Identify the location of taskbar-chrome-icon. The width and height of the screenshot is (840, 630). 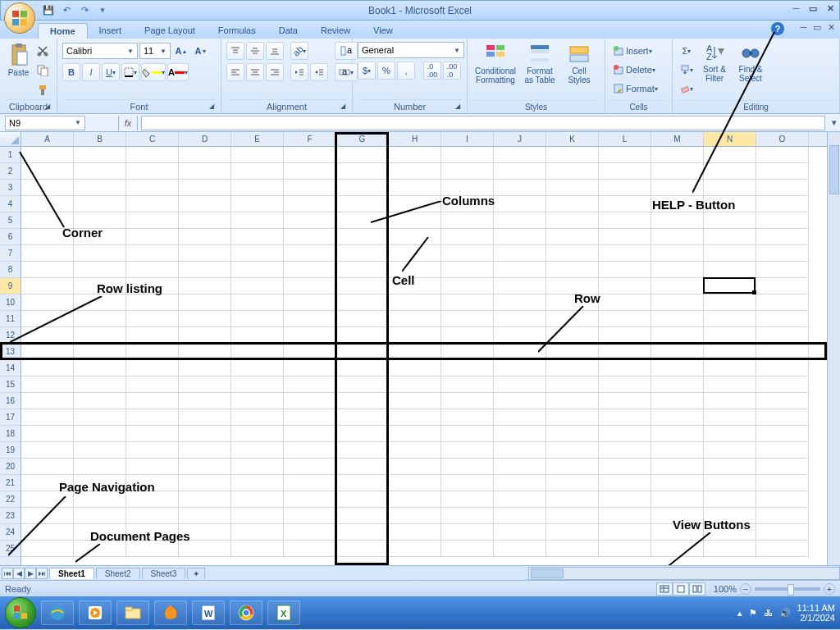
(246, 613).